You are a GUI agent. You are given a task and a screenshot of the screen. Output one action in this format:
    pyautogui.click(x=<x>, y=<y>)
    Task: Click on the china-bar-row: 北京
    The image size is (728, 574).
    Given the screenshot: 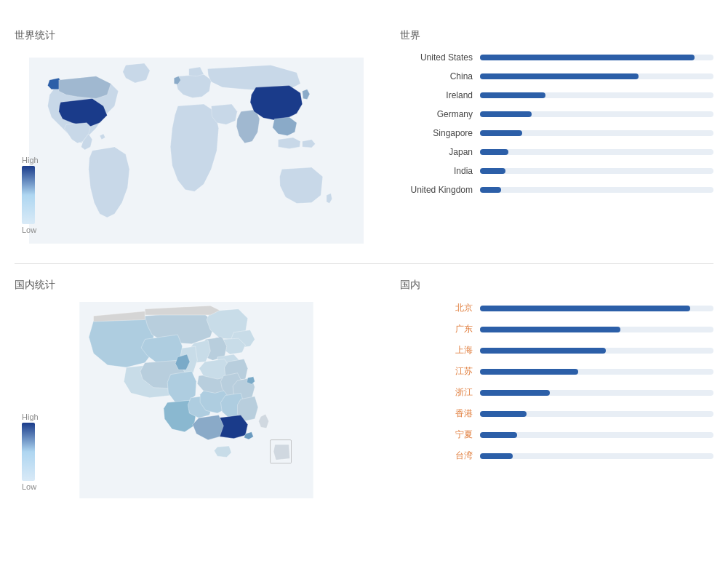 What is the action you would take?
    pyautogui.click(x=557, y=308)
    